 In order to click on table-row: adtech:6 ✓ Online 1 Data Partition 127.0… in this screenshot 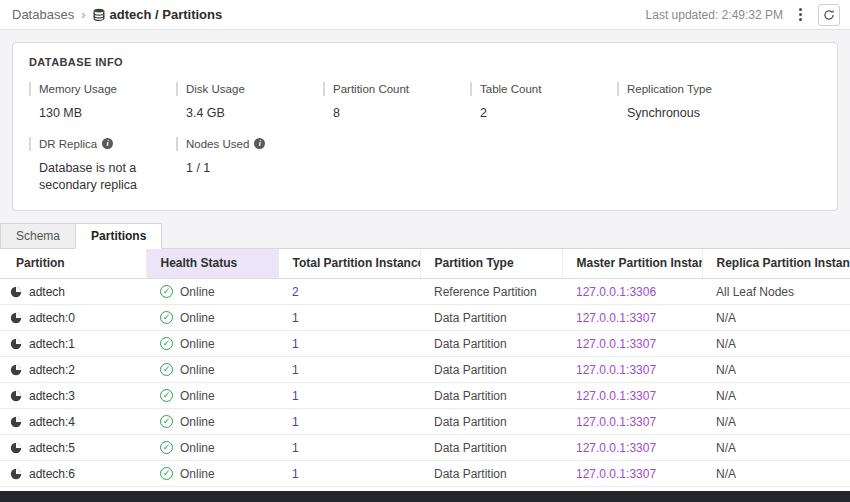, I will do `click(425, 474)`.